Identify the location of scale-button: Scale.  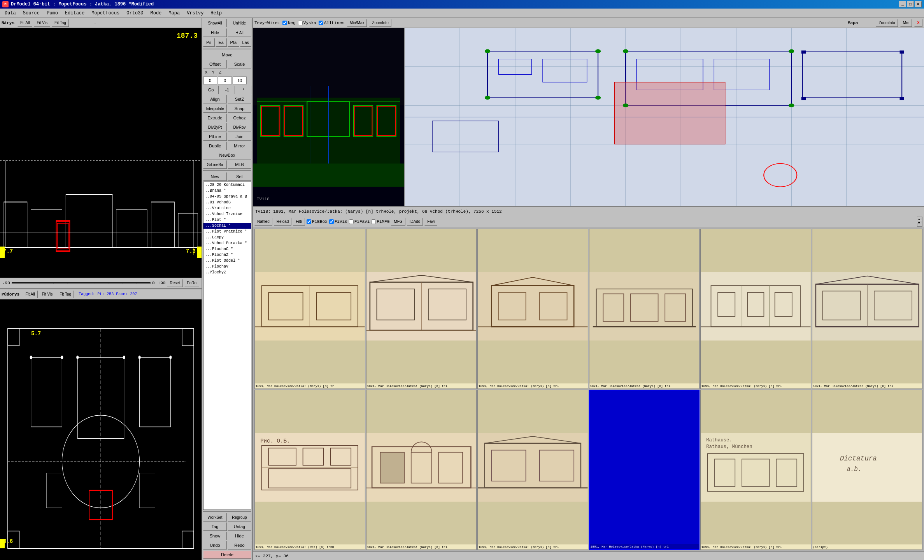
(240, 64).